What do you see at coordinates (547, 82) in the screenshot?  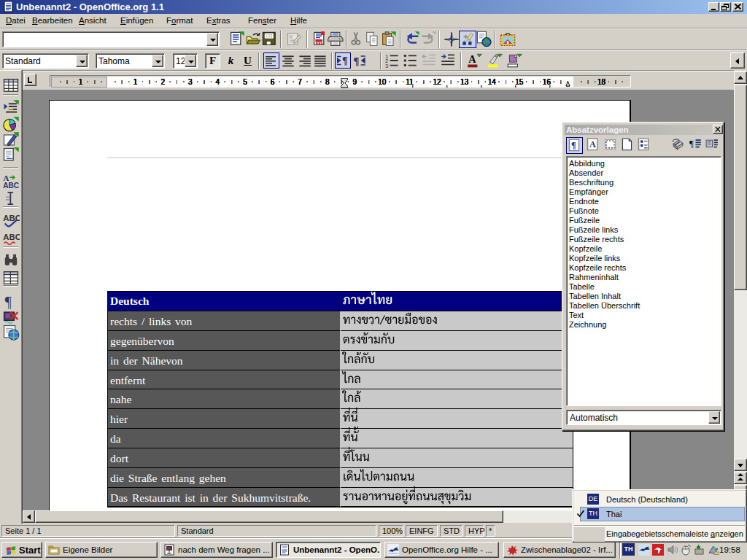 I see `svg-text: 16` at bounding box center [547, 82].